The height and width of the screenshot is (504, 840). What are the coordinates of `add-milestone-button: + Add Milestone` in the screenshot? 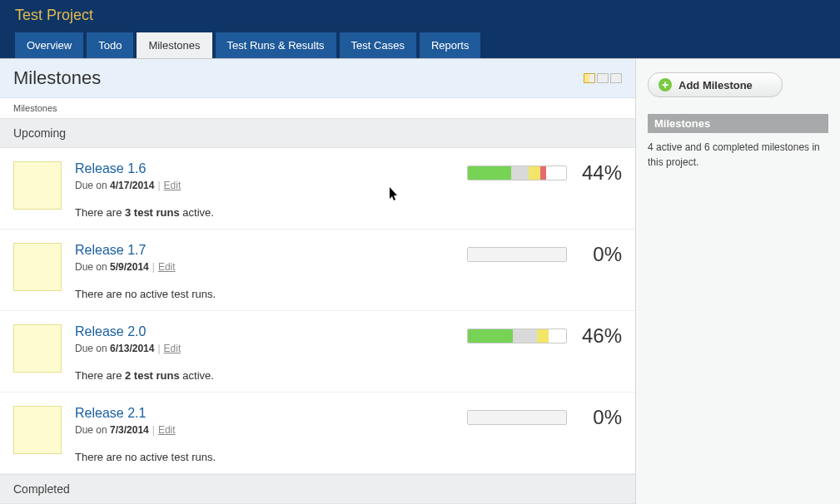 It's located at (715, 85).